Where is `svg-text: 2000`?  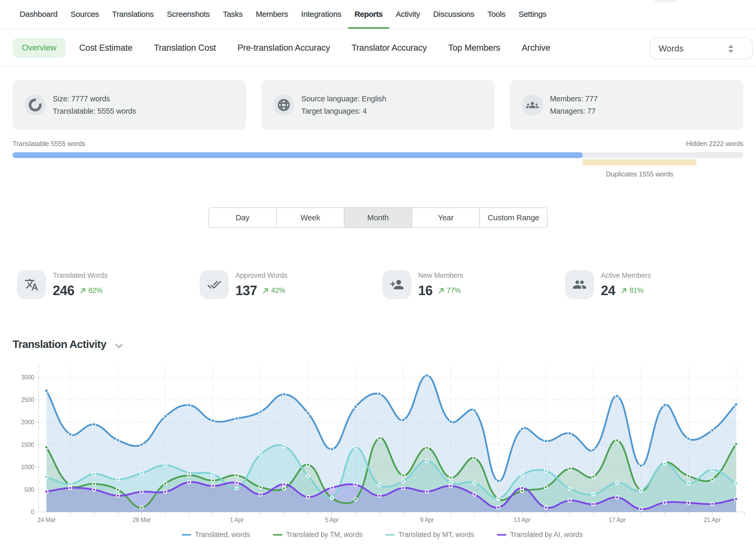
svg-text: 2000 is located at coordinates (27, 422).